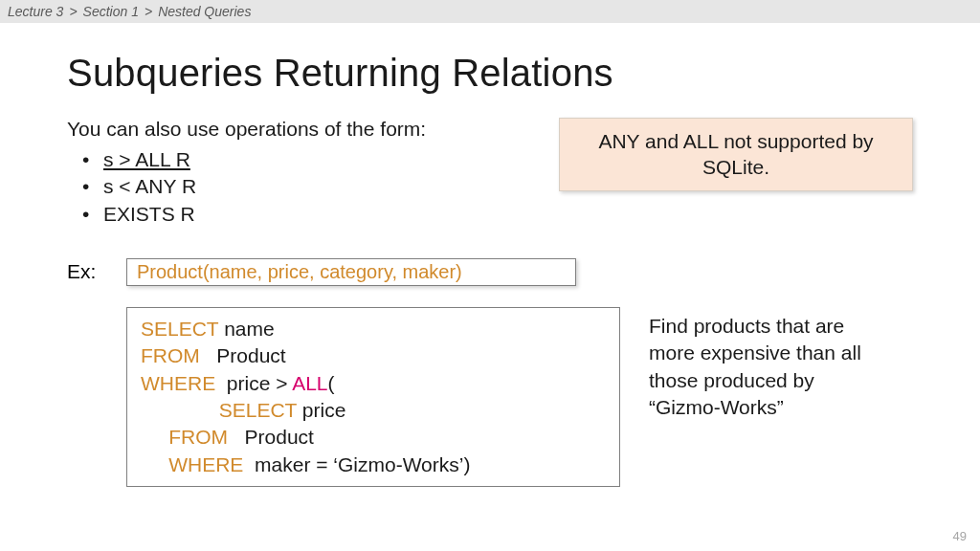 The width and height of the screenshot is (980, 551). I want to click on op-all: s > ALL R, so click(147, 159).